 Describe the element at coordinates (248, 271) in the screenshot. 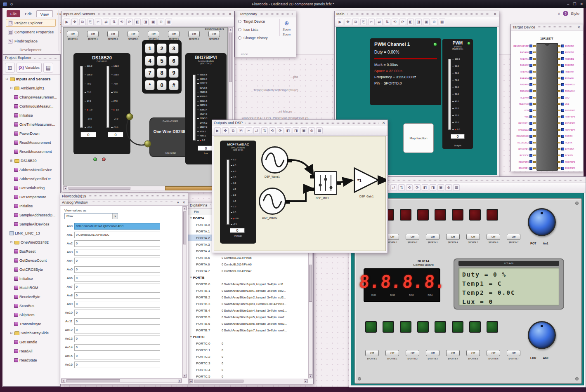

I see `digital-pin-row: PORTA.70 ComboBL0114/PinA7` at that location.